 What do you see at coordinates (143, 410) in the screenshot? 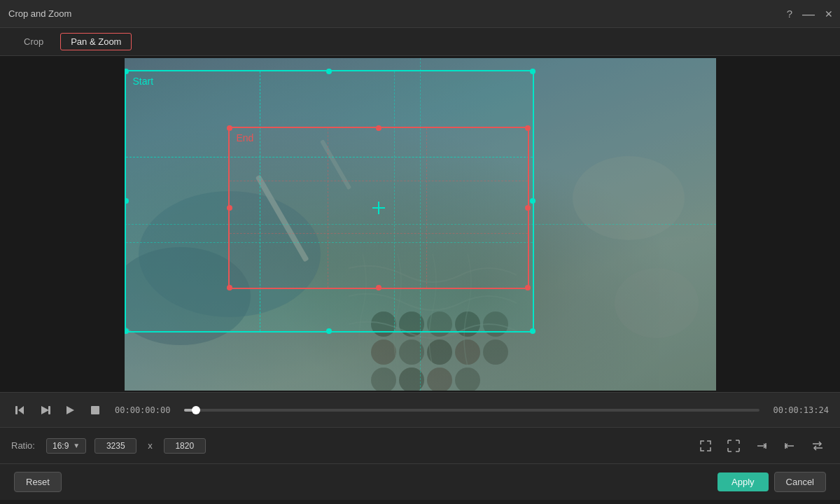
I see `current-time: 00:00:00:00` at bounding box center [143, 410].